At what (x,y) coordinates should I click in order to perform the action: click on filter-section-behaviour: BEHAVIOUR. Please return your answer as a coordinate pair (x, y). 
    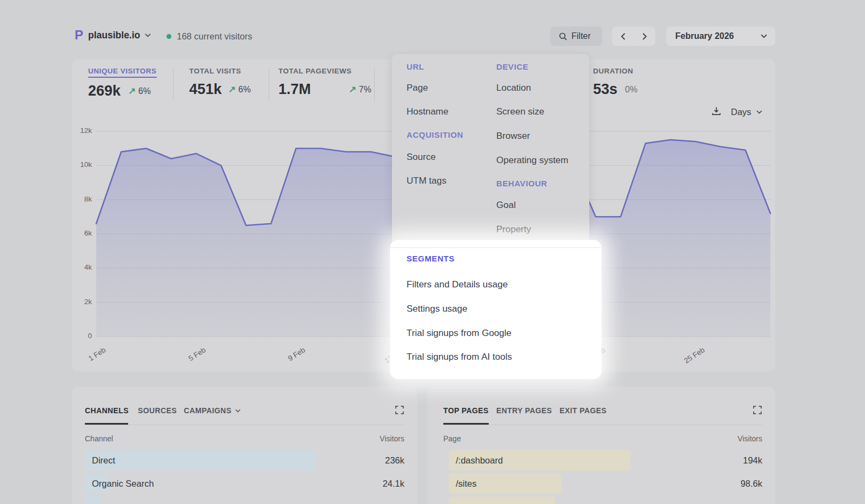
    Looking at the image, I should click on (522, 184).